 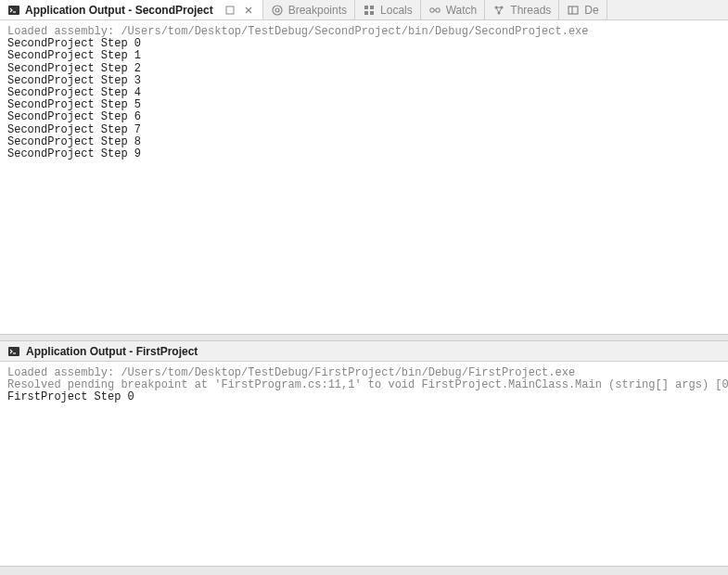 I want to click on tab-application-output: Application Output - SecondProject, so click(x=132, y=9).